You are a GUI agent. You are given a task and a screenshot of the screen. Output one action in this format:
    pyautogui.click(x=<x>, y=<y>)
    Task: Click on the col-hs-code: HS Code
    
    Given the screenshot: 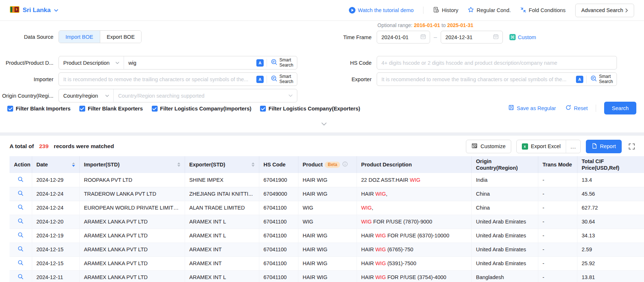 What is the action you would take?
    pyautogui.click(x=279, y=165)
    